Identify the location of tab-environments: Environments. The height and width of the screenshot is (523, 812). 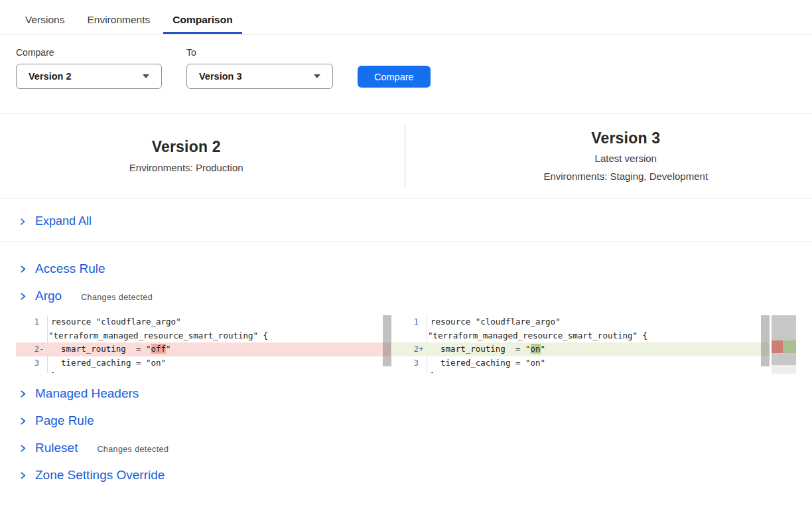
(118, 17).